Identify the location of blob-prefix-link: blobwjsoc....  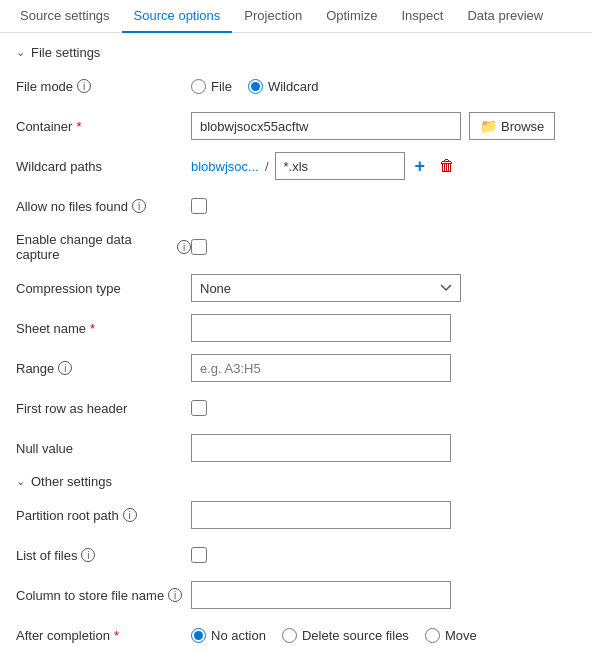
(225, 166).